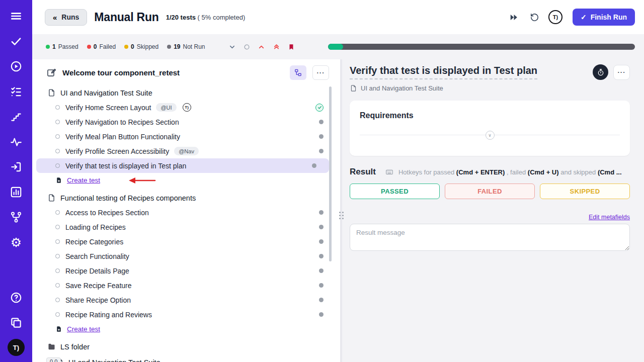 The height and width of the screenshot is (362, 644). What do you see at coordinates (186, 347) in the screenshot?
I see `folder-row: LS folder` at bounding box center [186, 347].